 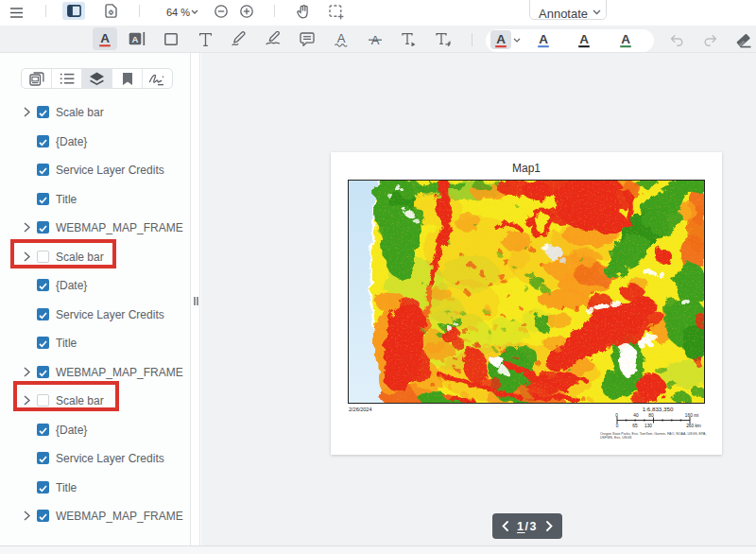 I want to click on svg-text: 260 km, so click(x=694, y=425).